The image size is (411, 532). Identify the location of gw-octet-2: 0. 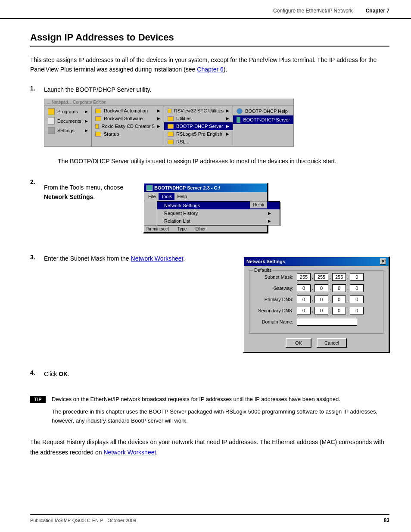
(321, 288).